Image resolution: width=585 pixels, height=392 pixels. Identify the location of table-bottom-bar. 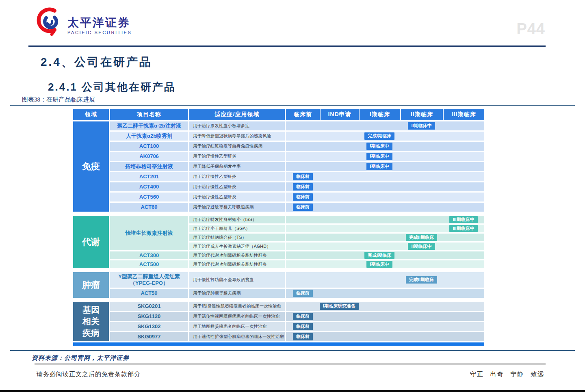
(279, 344).